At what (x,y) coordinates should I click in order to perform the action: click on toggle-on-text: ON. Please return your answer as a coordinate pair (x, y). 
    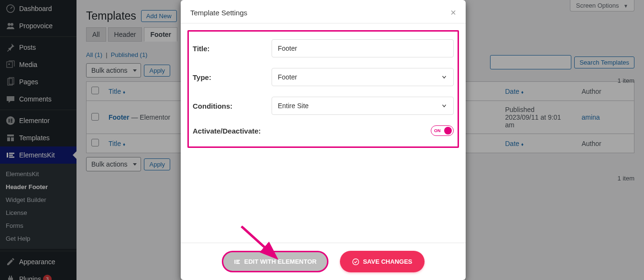
    Looking at the image, I should click on (437, 131).